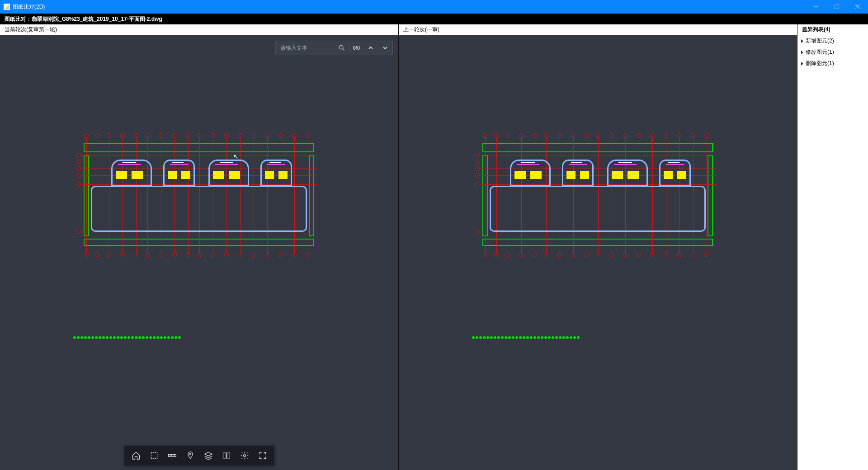  Describe the element at coordinates (434, 19) in the screenshot. I see `document-header: 图纸比对：翡翠湖别院_G8%23_建筑_2019_10_17-平面图-2.dwg` at that location.